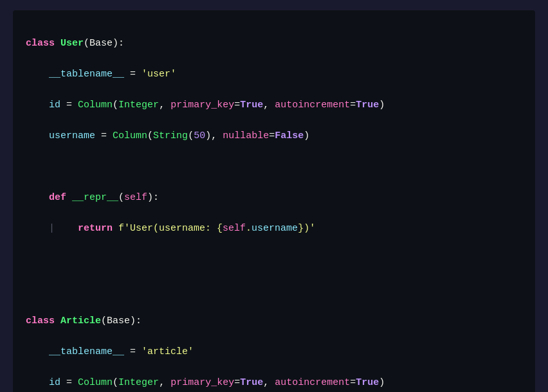  I want to click on line-10: class Article(Base):, so click(274, 321).